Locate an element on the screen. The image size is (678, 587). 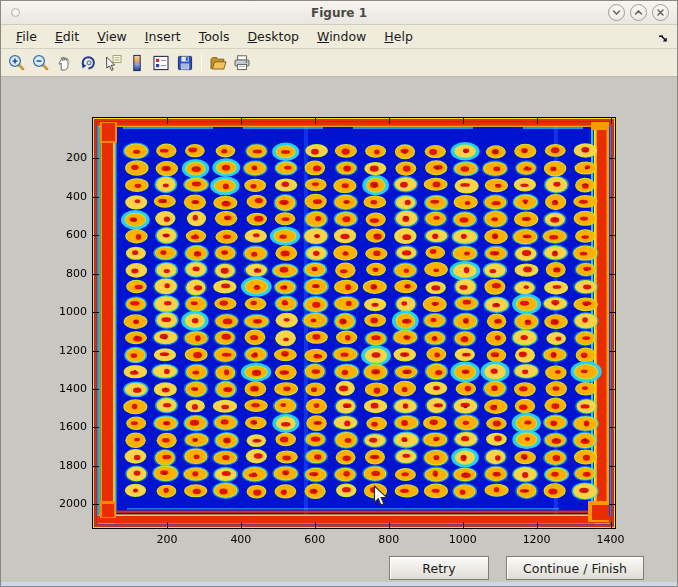
window-menu-icon is located at coordinates (16, 12).